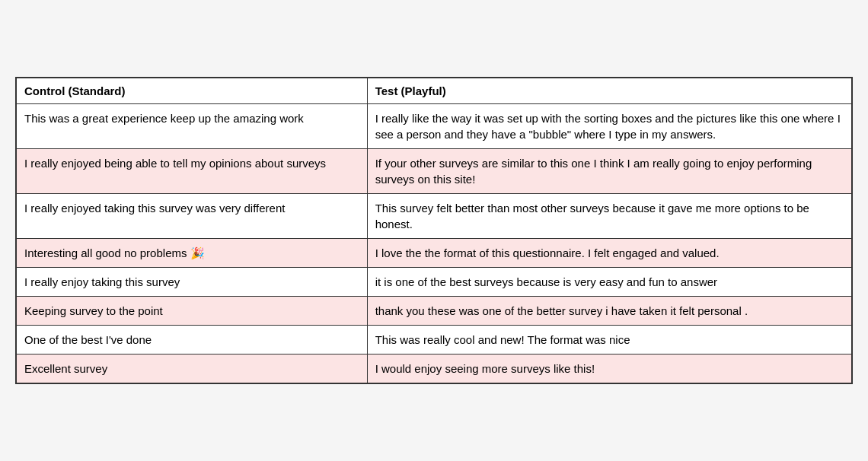 The height and width of the screenshot is (461, 868). What do you see at coordinates (192, 370) in the screenshot?
I see `cell-control: Excellent survey` at bounding box center [192, 370].